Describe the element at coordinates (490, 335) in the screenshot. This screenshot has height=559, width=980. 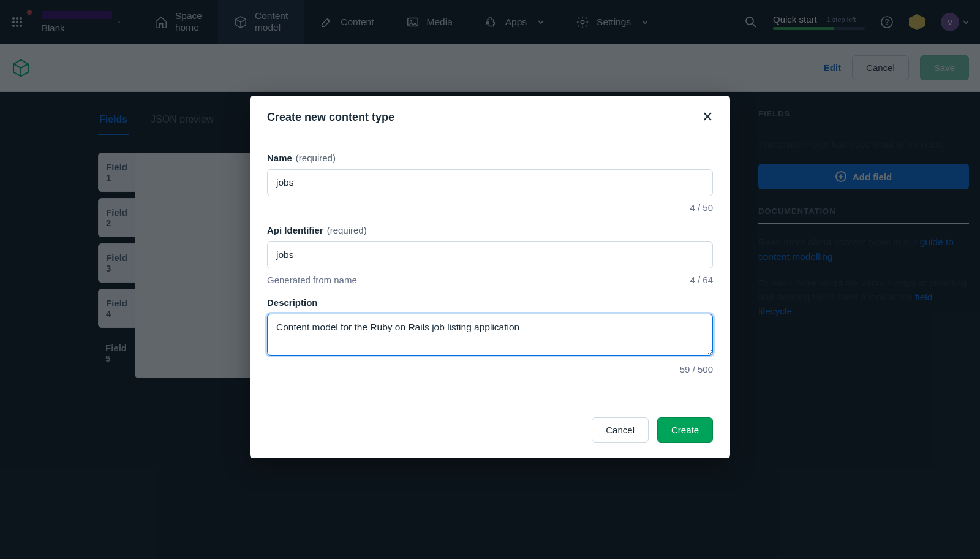
I see `description-input` at that location.